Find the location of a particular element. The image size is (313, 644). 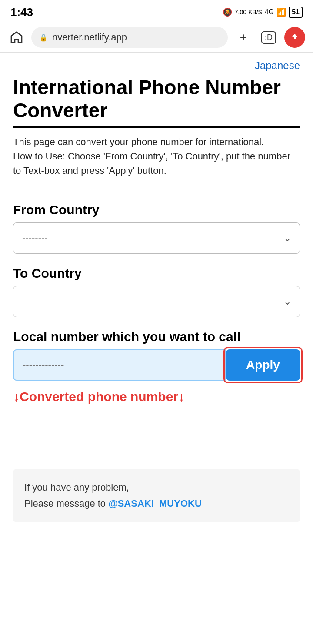

description-line2: How to Use: Choose 'From Country', 'To C… is located at coordinates (152, 163).